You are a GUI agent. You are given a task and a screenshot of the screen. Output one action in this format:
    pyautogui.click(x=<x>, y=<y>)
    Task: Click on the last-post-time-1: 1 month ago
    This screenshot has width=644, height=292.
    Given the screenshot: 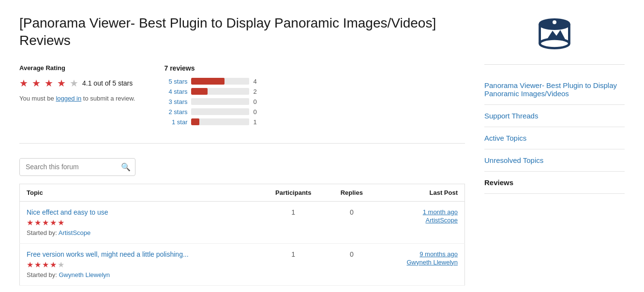 What is the action you would take?
    pyautogui.click(x=421, y=212)
    